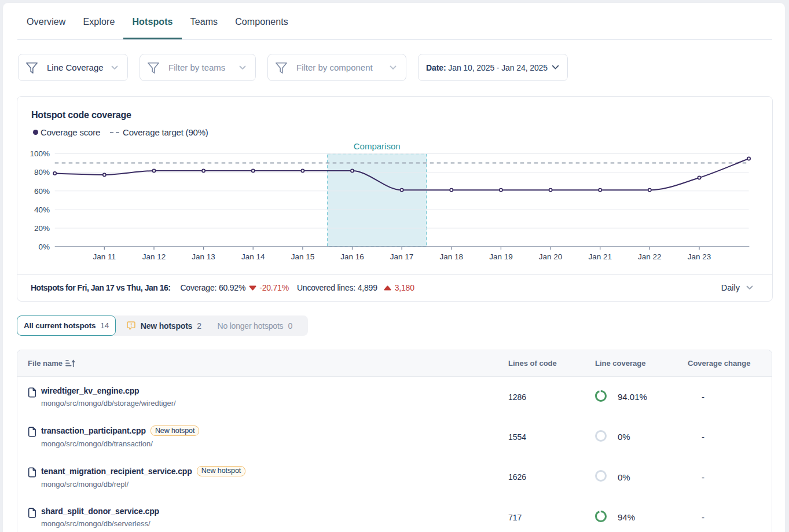  I want to click on svg-text: Jan 22, so click(649, 256).